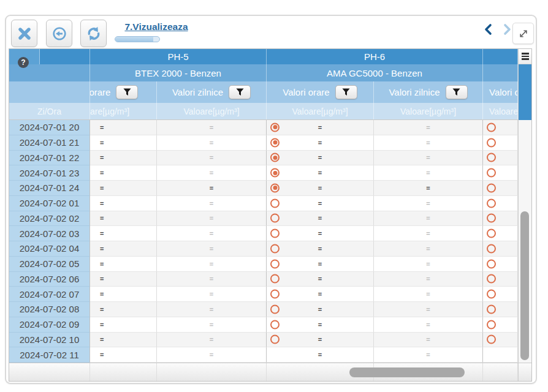  What do you see at coordinates (50, 203) in the screenshot?
I see `row-time-cell: 2024-07-02 01` at bounding box center [50, 203].